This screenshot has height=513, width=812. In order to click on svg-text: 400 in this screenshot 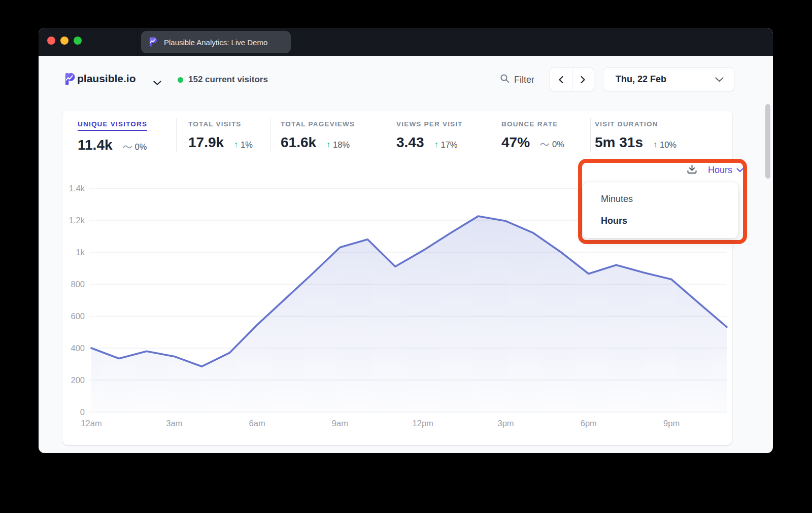, I will do `click(78, 348)`.